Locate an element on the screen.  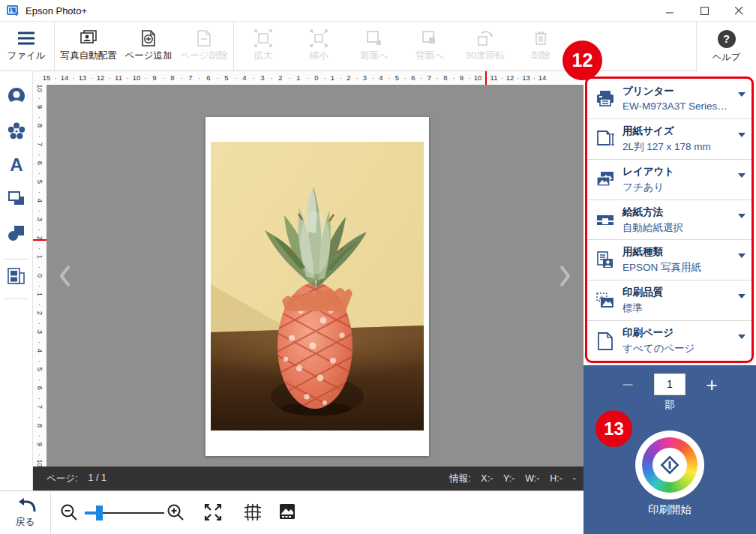
setting-paper-type: 用紙種類 EPSON 写真用紙 is located at coordinates (669, 260).